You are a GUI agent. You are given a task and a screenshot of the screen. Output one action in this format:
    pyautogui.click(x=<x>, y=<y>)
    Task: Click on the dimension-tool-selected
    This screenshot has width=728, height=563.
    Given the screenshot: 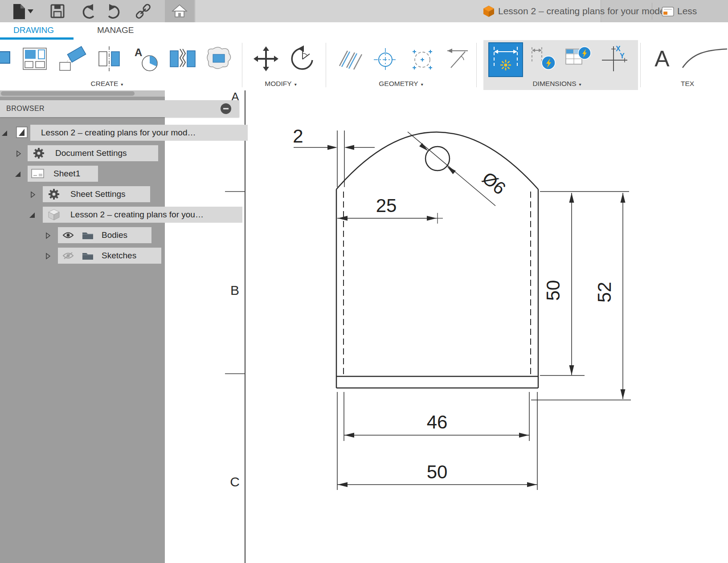 What is the action you would take?
    pyautogui.click(x=506, y=60)
    